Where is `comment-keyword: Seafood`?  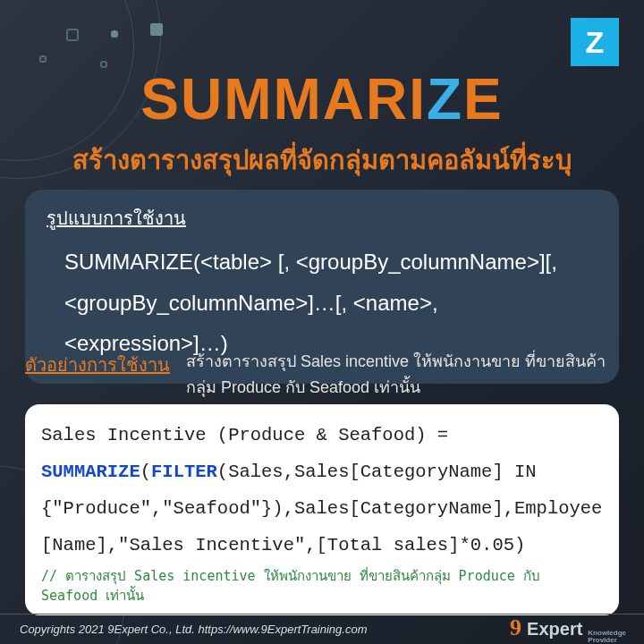
comment-keyword: Seafood is located at coordinates (70, 596).